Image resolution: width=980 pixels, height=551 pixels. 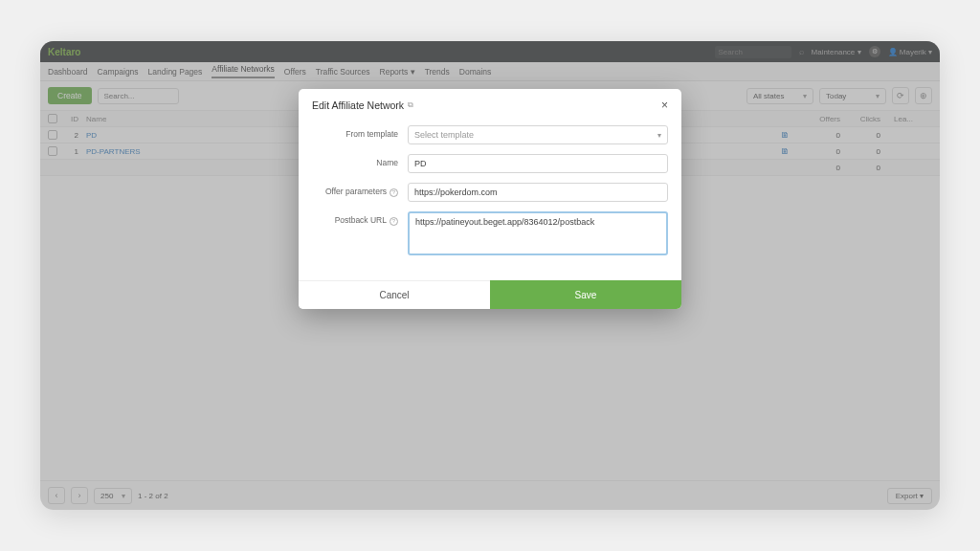 What do you see at coordinates (360, 132) in the screenshot?
I see `template-label: From template` at bounding box center [360, 132].